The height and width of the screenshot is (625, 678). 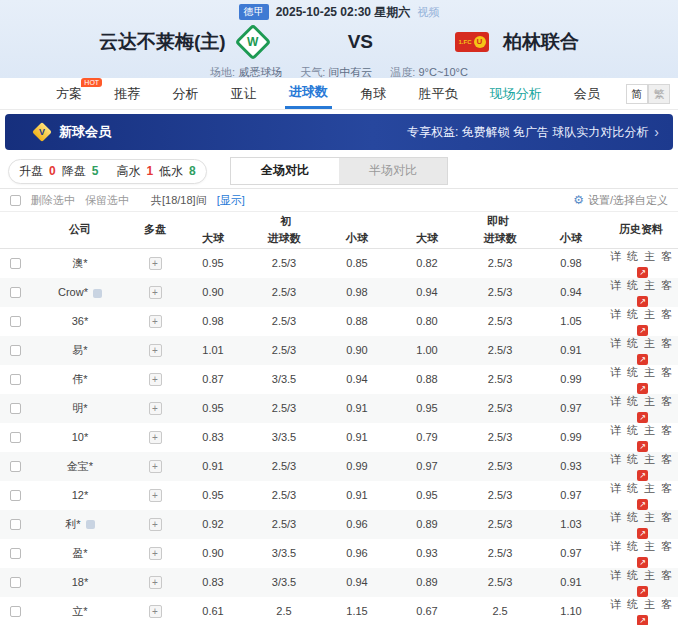 I want to click on chevron-right-icon: ›, so click(x=656, y=132).